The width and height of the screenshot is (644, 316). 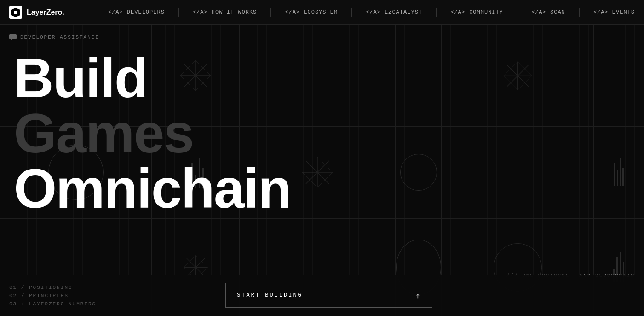 What do you see at coordinates (372, 12) in the screenshot?
I see `nav-links: </A> DEVELOPERS </A> HOW IT WORKS </A> E…` at bounding box center [372, 12].